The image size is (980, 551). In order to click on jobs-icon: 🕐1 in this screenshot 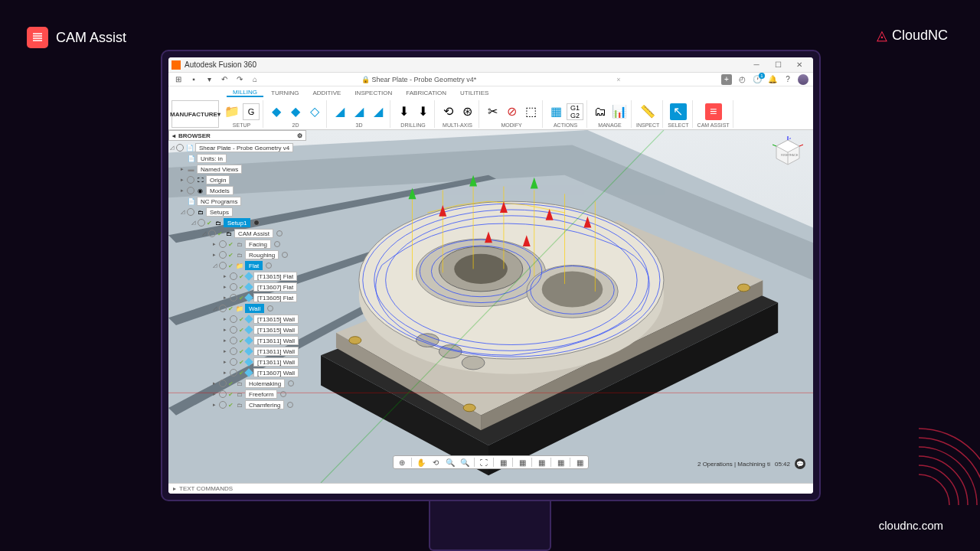, I will do `click(757, 80)`.